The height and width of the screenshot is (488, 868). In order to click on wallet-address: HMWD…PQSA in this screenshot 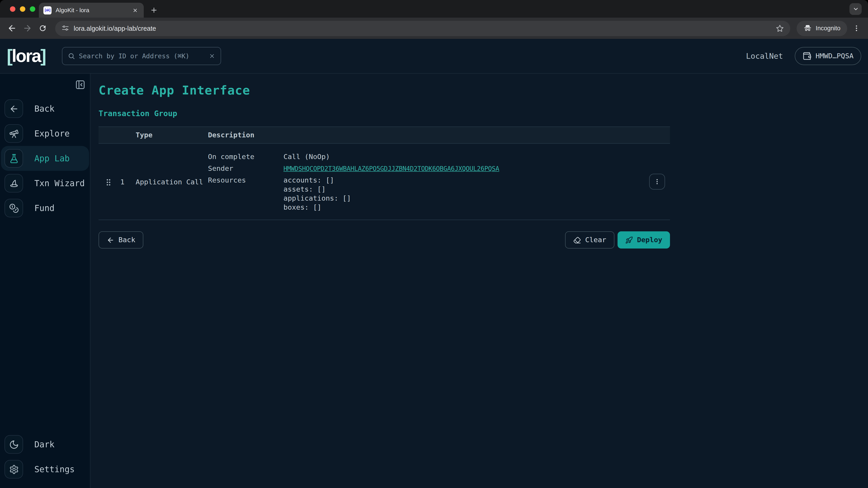, I will do `click(834, 56)`.